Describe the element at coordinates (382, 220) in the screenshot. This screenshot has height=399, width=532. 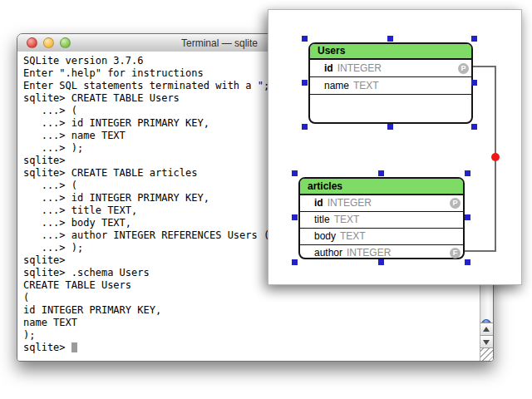
I see `field-row-articles-title: titleTEXT` at that location.